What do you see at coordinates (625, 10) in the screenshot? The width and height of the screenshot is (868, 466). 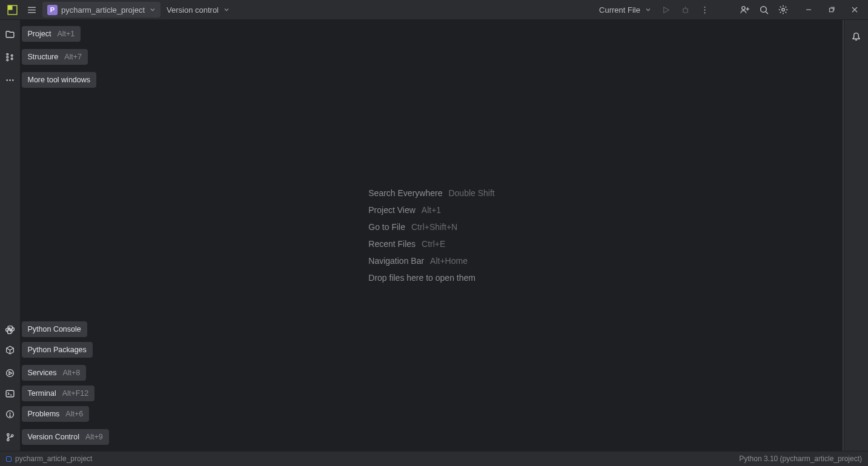 I see `run-config-selector: Current File` at bounding box center [625, 10].